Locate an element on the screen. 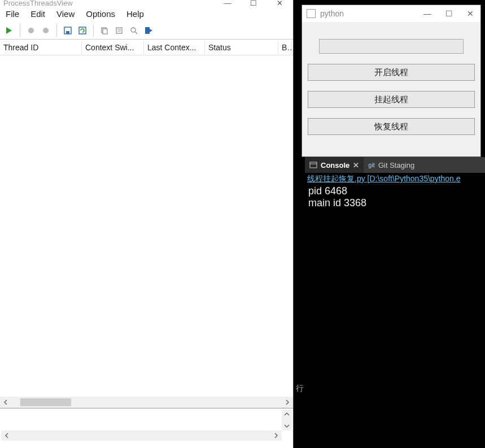 The height and width of the screenshot is (448, 485). suspend-thread-button: 挂起线程 is located at coordinates (391, 99).